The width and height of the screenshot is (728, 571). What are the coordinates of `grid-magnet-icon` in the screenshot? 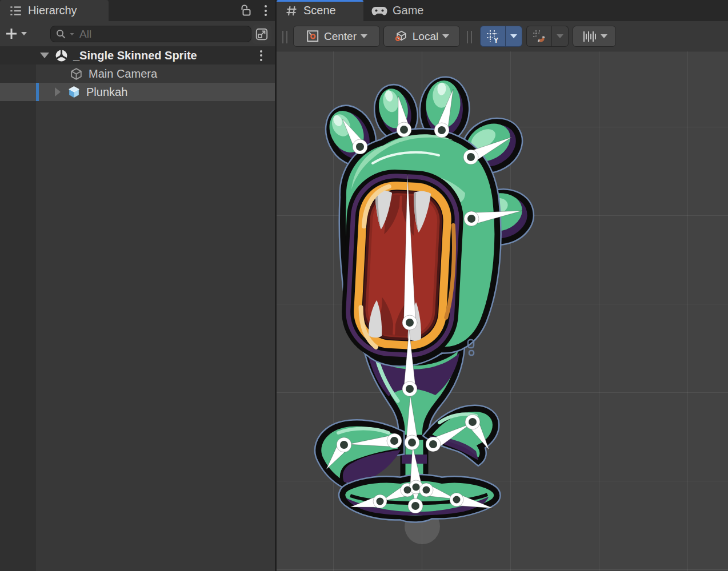 It's located at (539, 37).